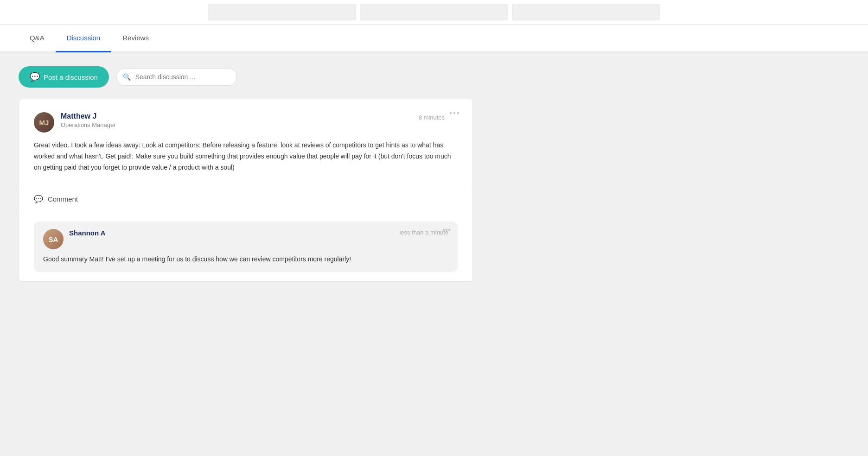 This screenshot has width=868, height=456. Describe the element at coordinates (454, 113) in the screenshot. I see `dot2` at that location.